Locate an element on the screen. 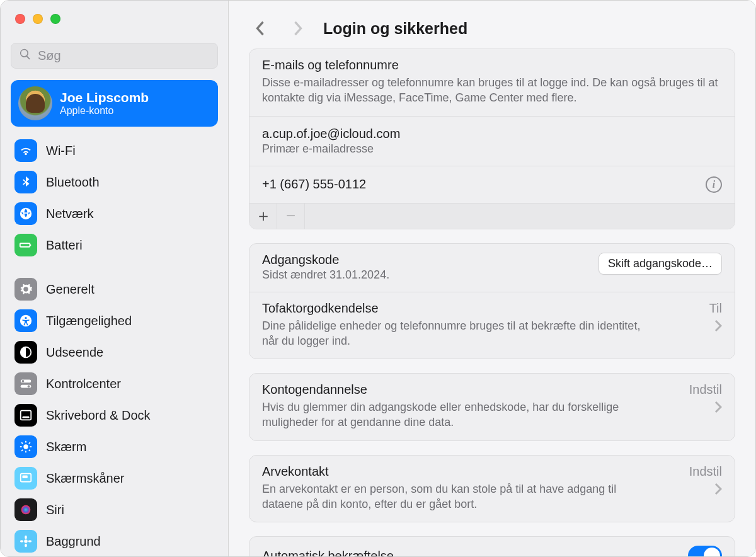 This screenshot has height=557, width=756. account-subtitle: Apple-konto is located at coordinates (105, 111).